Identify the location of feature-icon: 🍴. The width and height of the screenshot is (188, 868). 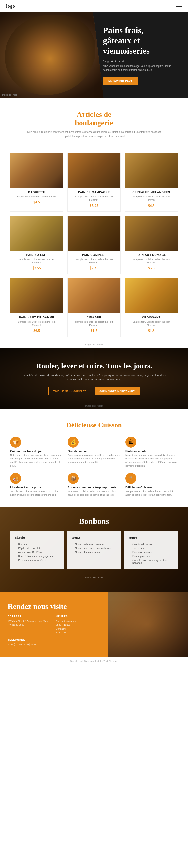
(131, 478).